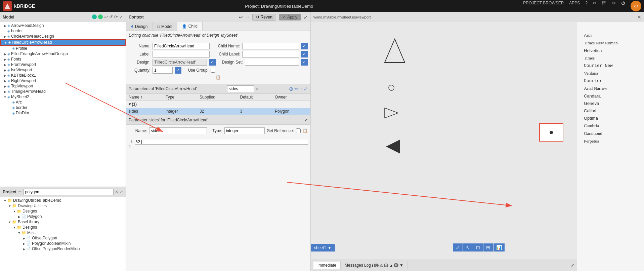 The width and height of the screenshot is (644, 271). I want to click on font-perpetua: Perpetua, so click(611, 141).